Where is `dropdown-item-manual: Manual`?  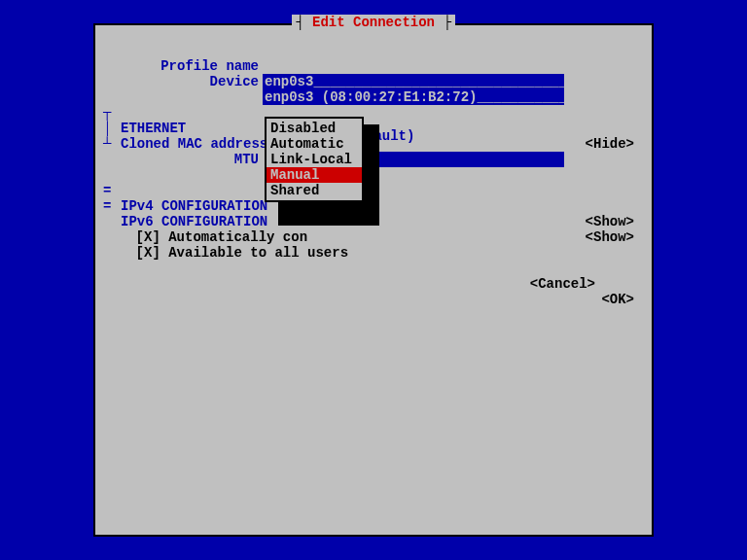
dropdown-item-manual: Manual is located at coordinates (314, 175).